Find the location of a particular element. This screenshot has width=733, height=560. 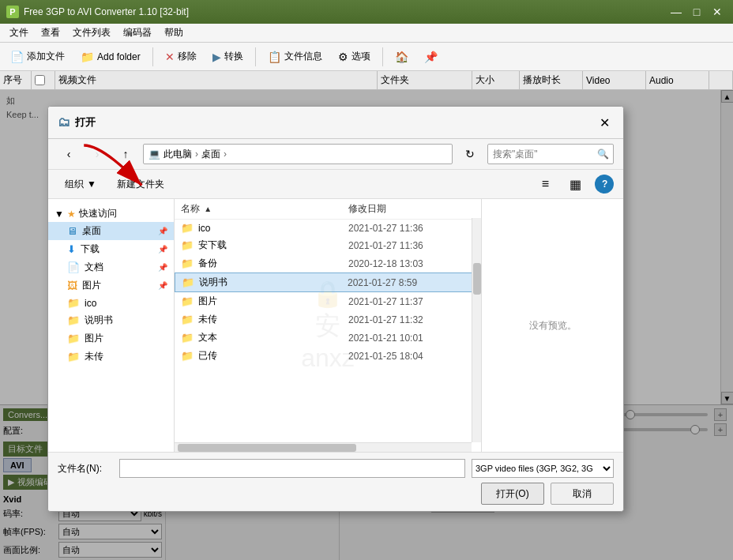

file-row-pics: 📁 图片 2021-01-27 11:37 is located at coordinates (328, 302).